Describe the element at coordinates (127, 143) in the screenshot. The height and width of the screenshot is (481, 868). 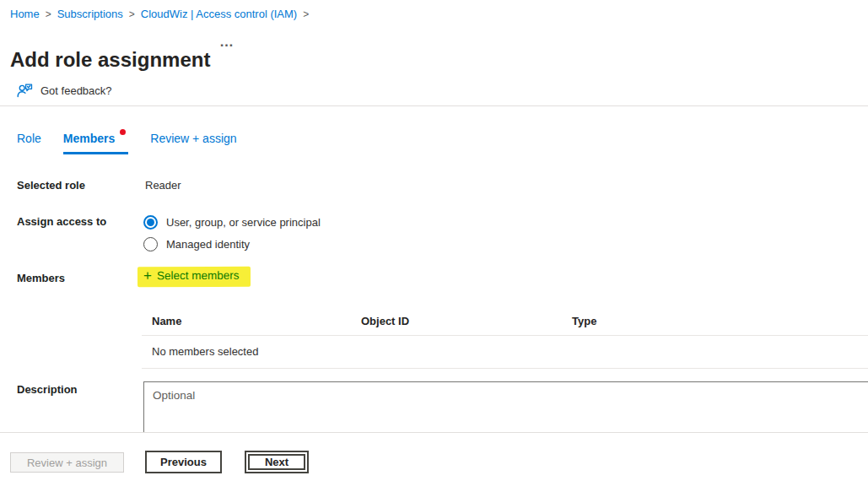
I see `wizard-tabs: Role Members Review + assign` at that location.